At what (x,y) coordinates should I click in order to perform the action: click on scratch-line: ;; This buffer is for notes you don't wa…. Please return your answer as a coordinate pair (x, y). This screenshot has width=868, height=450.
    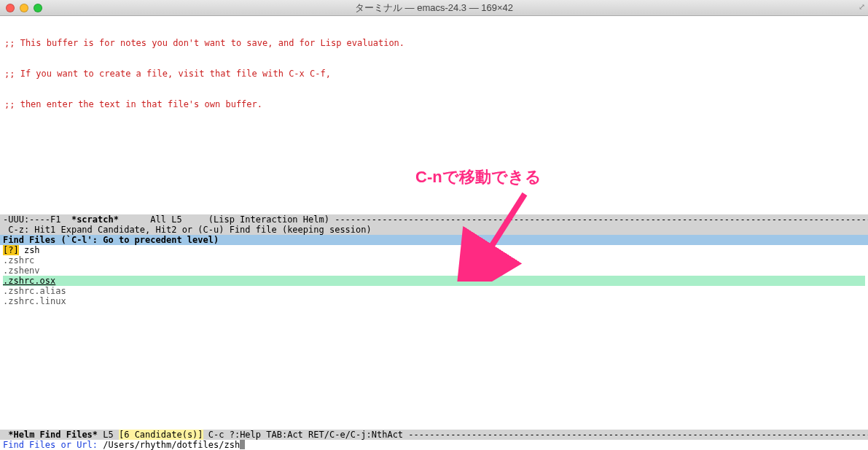
    Looking at the image, I should click on (434, 43).